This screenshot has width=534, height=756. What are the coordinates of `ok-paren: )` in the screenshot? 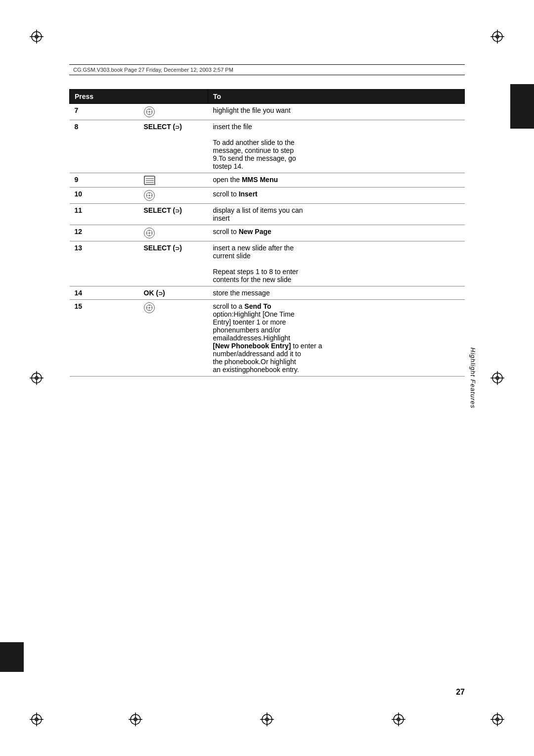 It's located at (164, 293).